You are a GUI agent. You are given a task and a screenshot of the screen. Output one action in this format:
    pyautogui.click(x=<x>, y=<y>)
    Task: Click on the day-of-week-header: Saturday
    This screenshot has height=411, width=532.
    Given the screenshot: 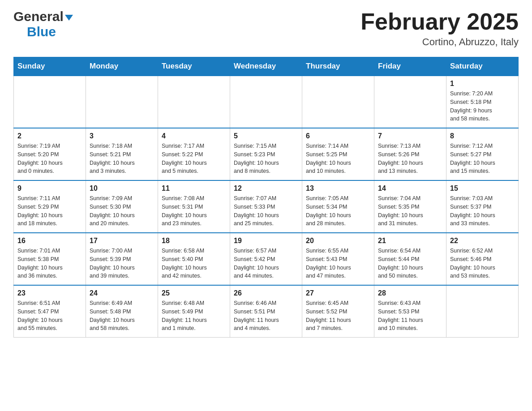 What is the action you would take?
    pyautogui.click(x=483, y=67)
    